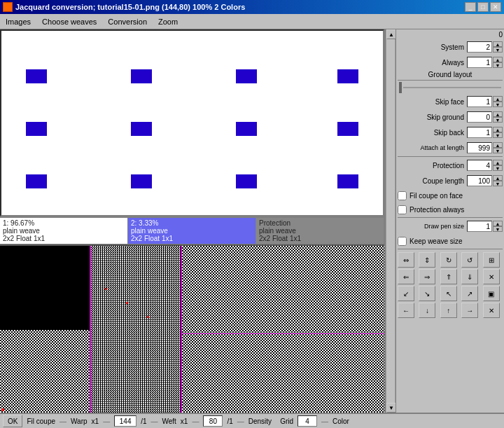  I want to click on coupe-row: Coupe length ▲ ▼, so click(450, 181).